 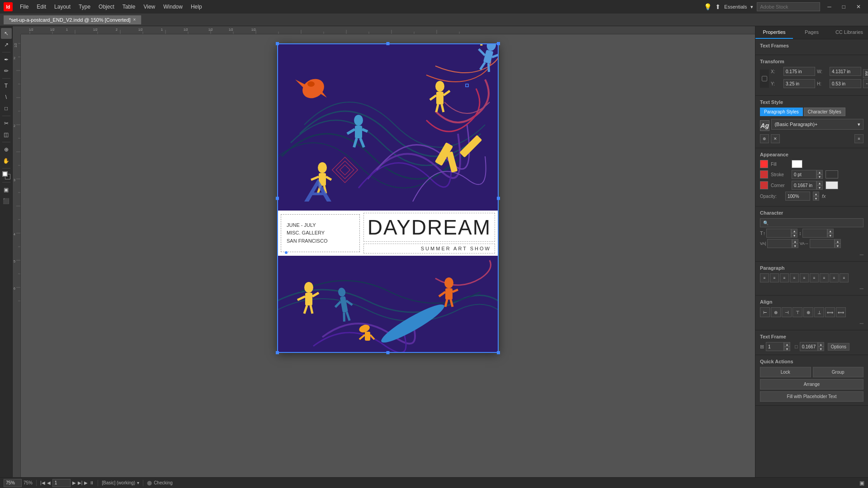 I want to click on scissors-tool: ✂, so click(x=6, y=123).